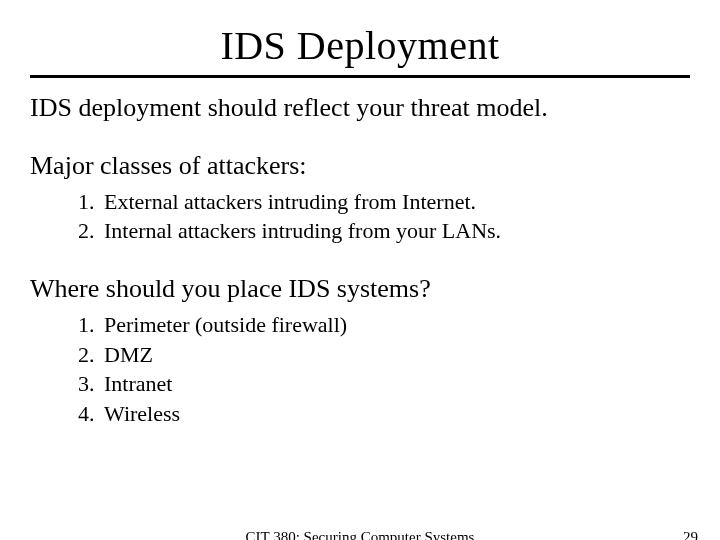 The image size is (720, 540). I want to click on list-item: External attackers intruding from Intern…, so click(395, 202).